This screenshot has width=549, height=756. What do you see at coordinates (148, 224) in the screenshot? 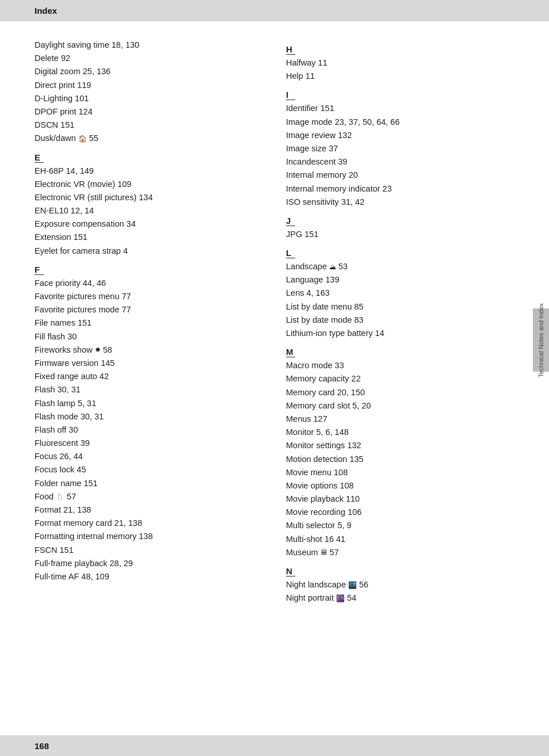
I see `entry-exposure: Exposure compensation 34` at bounding box center [148, 224].